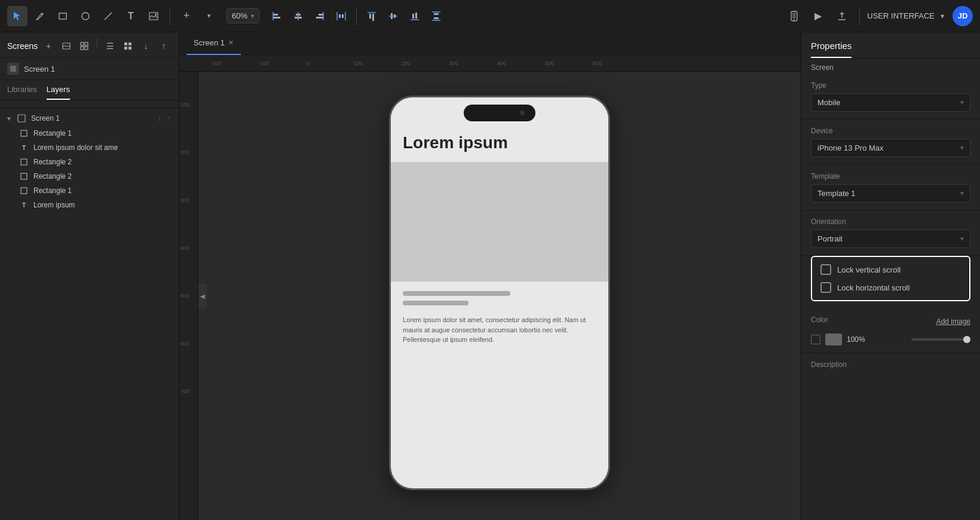 This screenshot has width=980, height=520. I want to click on ruler-h-tick-200: 200, so click(406, 63).